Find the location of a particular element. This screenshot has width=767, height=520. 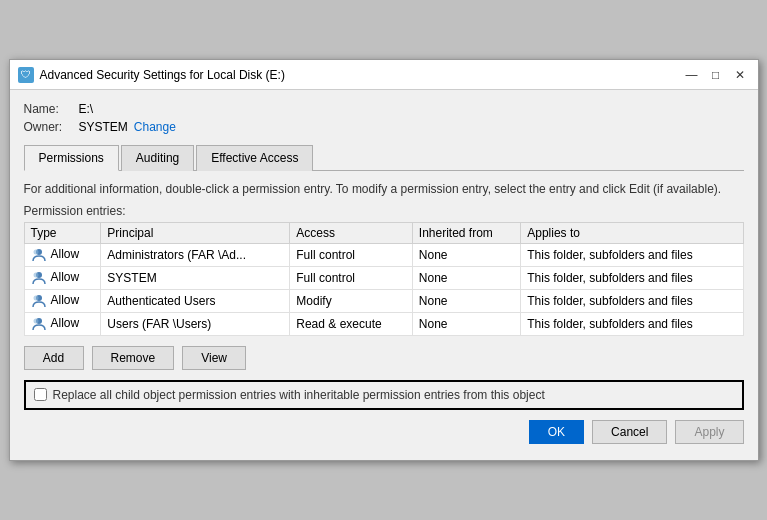

table-row: AllowAuthenticated UsersModifyNoneThis f… is located at coordinates (384, 300).